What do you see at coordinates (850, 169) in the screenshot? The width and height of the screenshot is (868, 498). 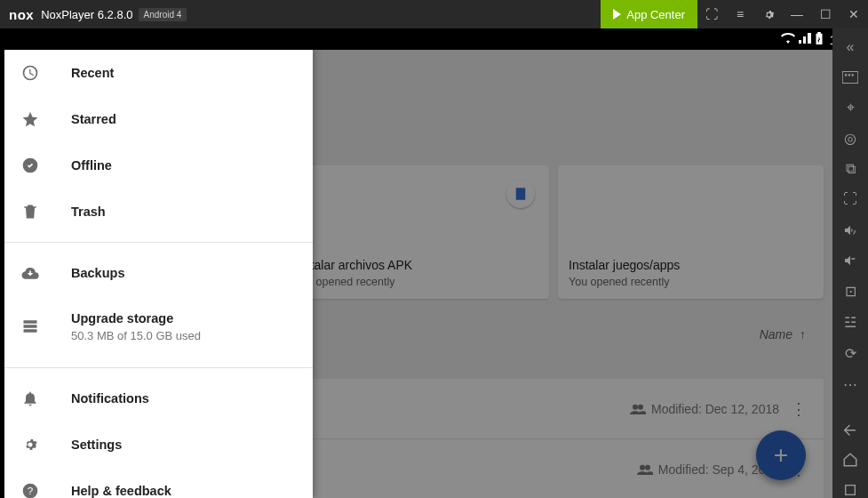 I see `screenshot-icon: ⧉` at bounding box center [850, 169].